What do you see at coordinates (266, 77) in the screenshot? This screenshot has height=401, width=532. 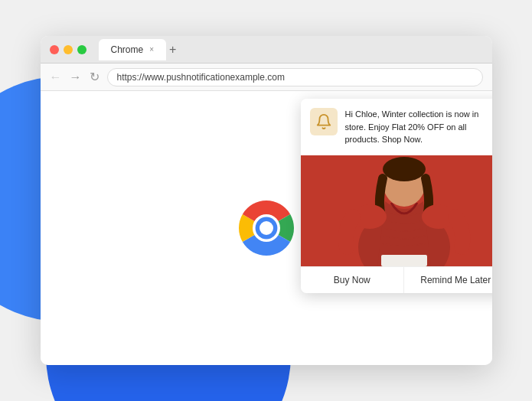 I see `address-bar: ← → ↻ https://www.pushnotificationexampl…` at bounding box center [266, 77].